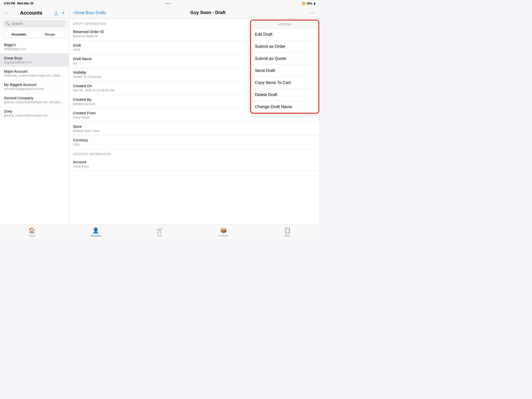 This screenshot has width=532, height=399. Describe the element at coordinates (160, 236) in the screenshot. I see `tab-cart-label: Cart` at that location.